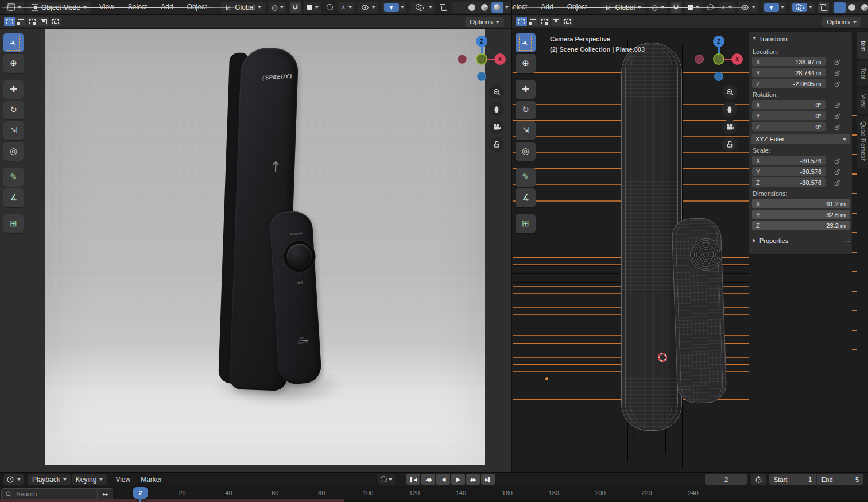  What do you see at coordinates (726, 479) in the screenshot?
I see `current-frame-field: 2` at bounding box center [726, 479].